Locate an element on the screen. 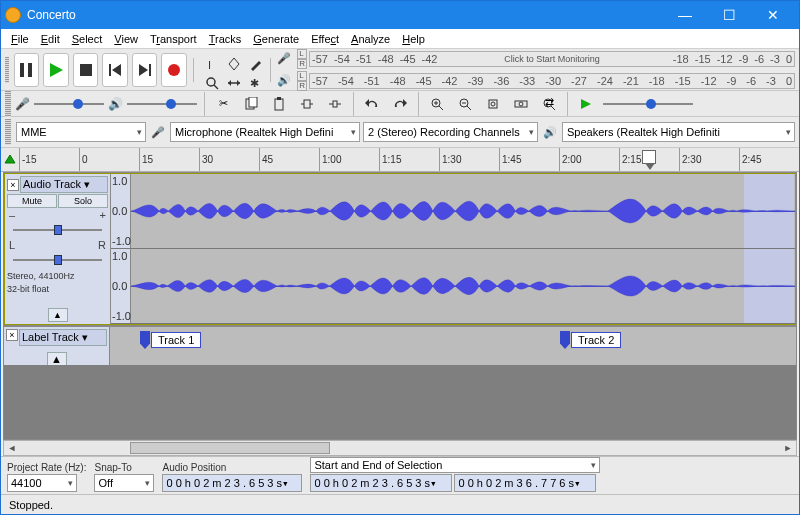  scroll-left-button: ◄ is located at coordinates (12, 448).